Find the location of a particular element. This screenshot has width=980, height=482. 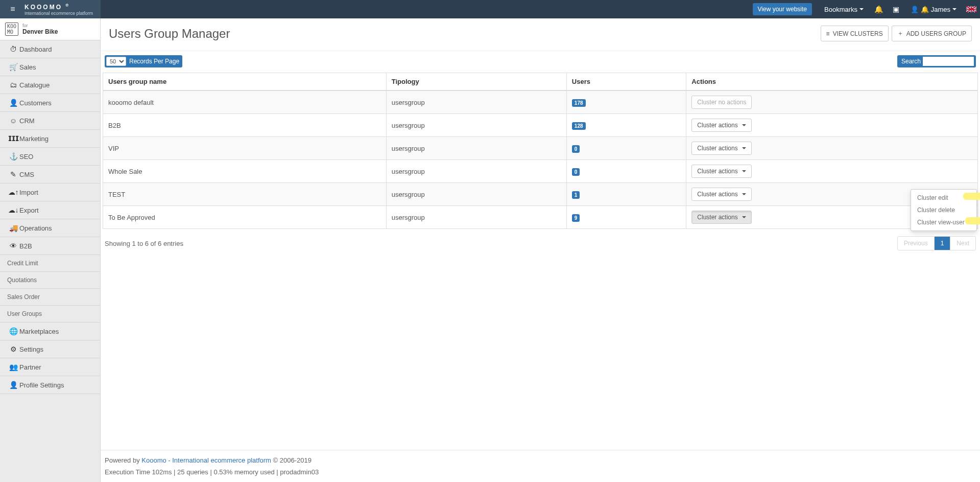

sidebar-subitem: Quotations is located at coordinates (50, 280).